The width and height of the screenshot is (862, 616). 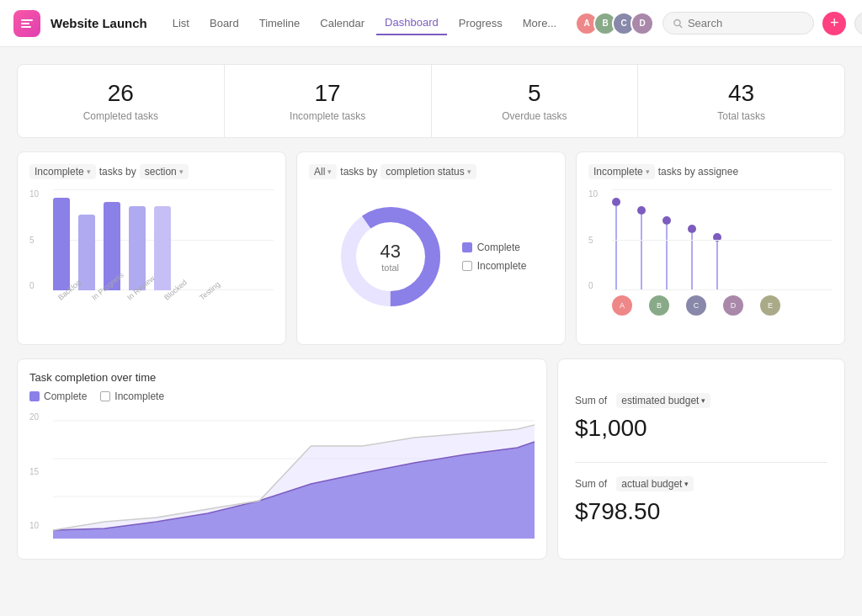 What do you see at coordinates (495, 247) in the screenshot?
I see `legend-complete: Complete` at bounding box center [495, 247].